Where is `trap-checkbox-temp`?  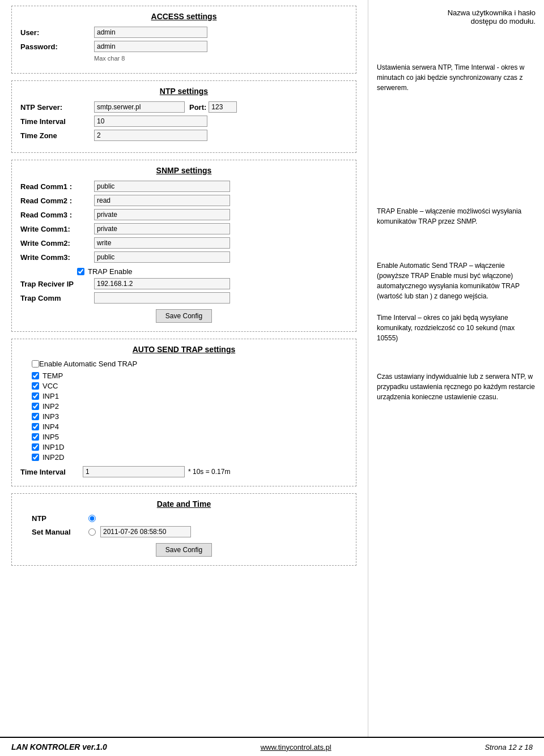
trap-checkbox-temp is located at coordinates (35, 376).